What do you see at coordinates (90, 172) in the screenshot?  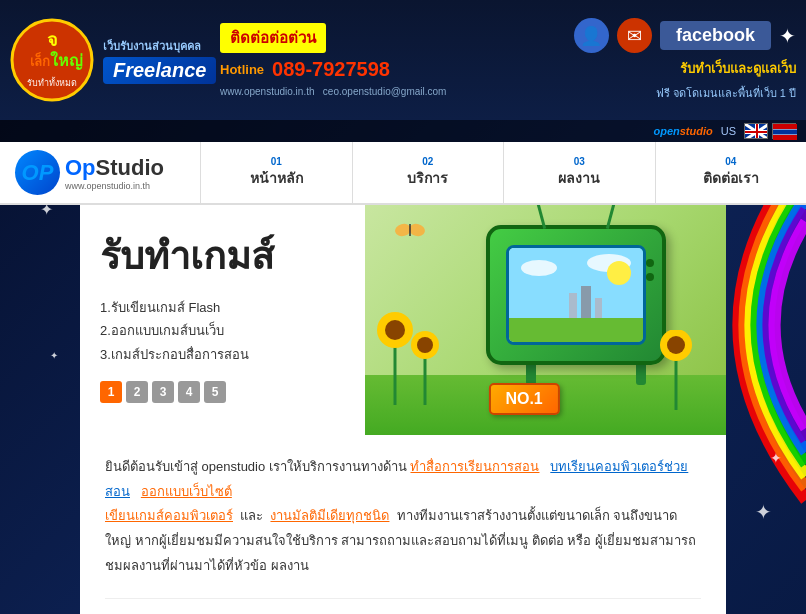 I see `op-studio-logo: OP OpStudio www.openstudio.in.th` at bounding box center [90, 172].